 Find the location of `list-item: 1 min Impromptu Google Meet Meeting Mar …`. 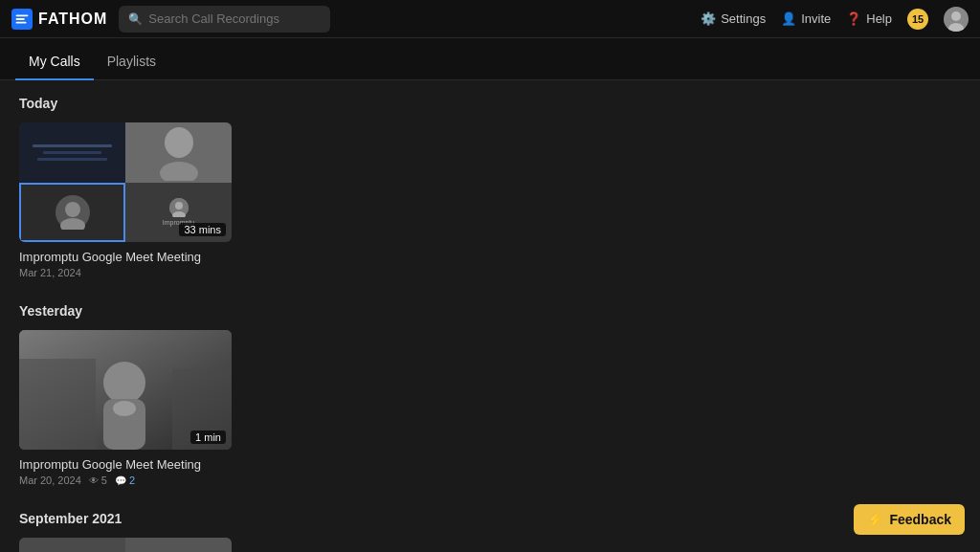

list-item: 1 min Impromptu Google Meet Meeting Mar … is located at coordinates (125, 408).